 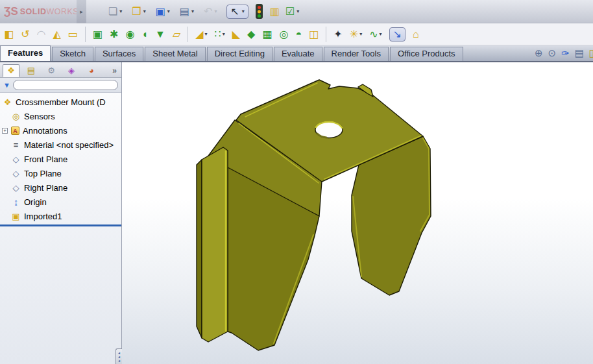 What do you see at coordinates (121, 12) in the screenshot?
I see `new-document-dropdown-icon: ▾` at bounding box center [121, 12].